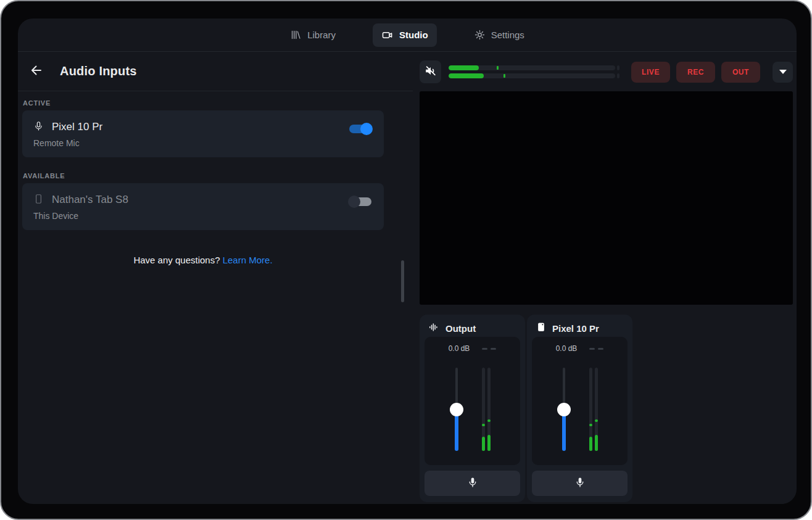 This screenshot has height=520, width=812. What do you see at coordinates (321, 35) in the screenshot?
I see `tab-label: Library` at bounding box center [321, 35].